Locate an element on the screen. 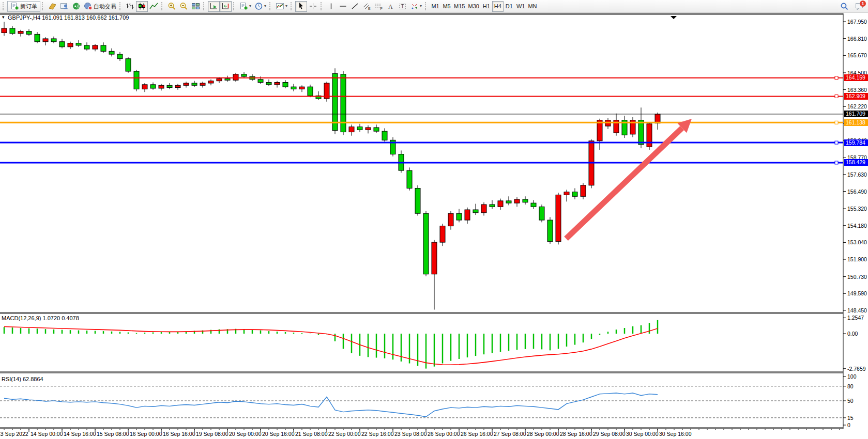  macd-indicator-label: MACD(12,26,9) 1.0720 0.4078 is located at coordinates (40, 318).